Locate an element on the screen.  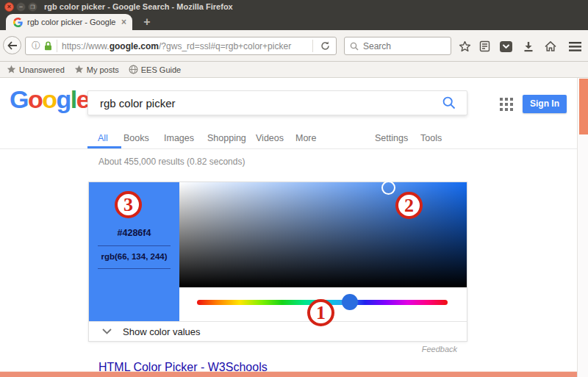
gradient-selector-marker is located at coordinates (388, 188).